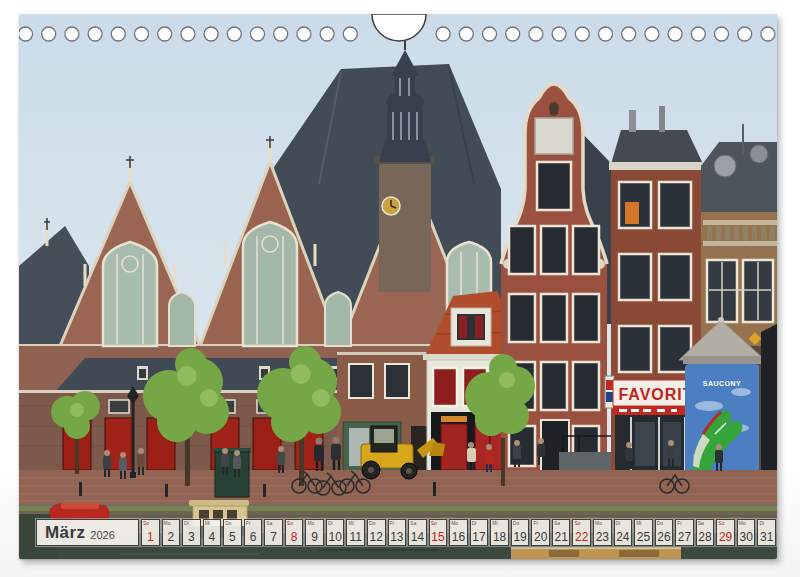 Image resolution: width=800 pixels, height=577 pixels. Describe the element at coordinates (274, 532) in the screenshot. I see `day-cell-7: Sa7` at that location.